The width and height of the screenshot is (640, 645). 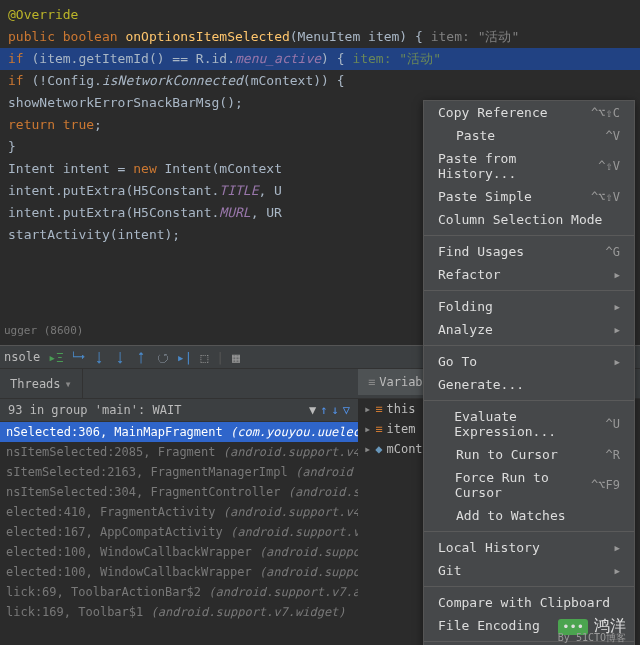 What do you see at coordinates (43, 14) in the screenshot?
I see `annotation: @Override` at bounding box center [43, 14].